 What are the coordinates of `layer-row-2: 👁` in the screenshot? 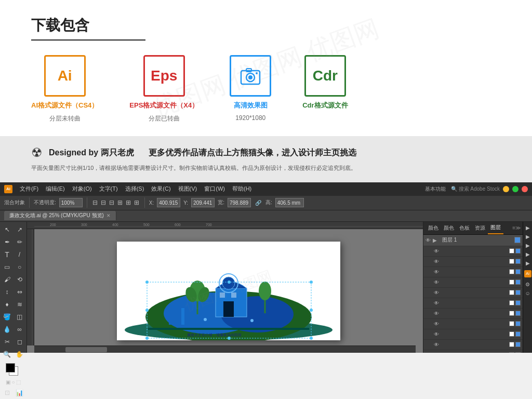 It's located at (473, 262).